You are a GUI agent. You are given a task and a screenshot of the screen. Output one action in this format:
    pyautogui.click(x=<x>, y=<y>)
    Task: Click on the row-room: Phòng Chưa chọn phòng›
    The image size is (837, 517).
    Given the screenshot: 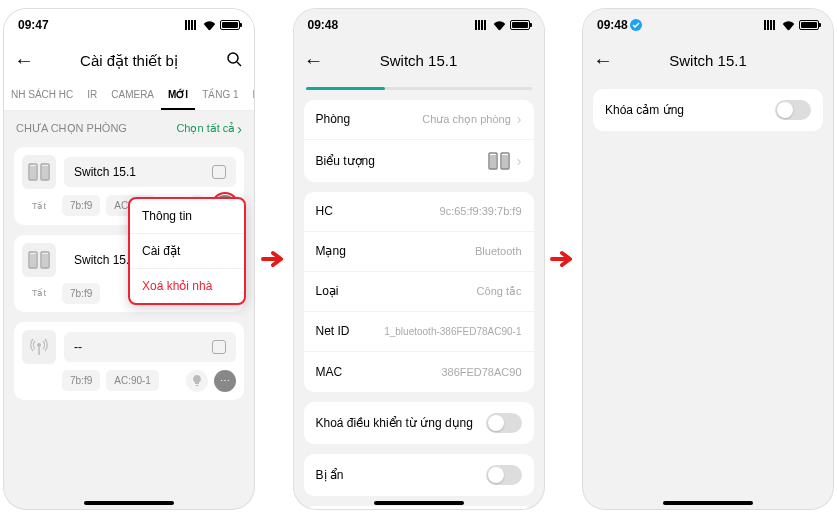 What is the action you would take?
    pyautogui.click(x=419, y=120)
    